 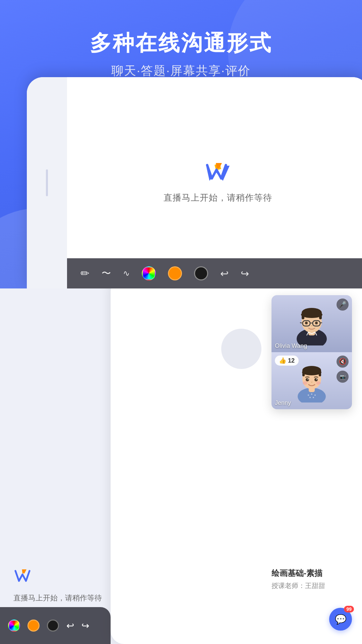 What do you see at coordinates (349, 609) in the screenshot?
I see `chat-badge: 99` at bounding box center [349, 609].